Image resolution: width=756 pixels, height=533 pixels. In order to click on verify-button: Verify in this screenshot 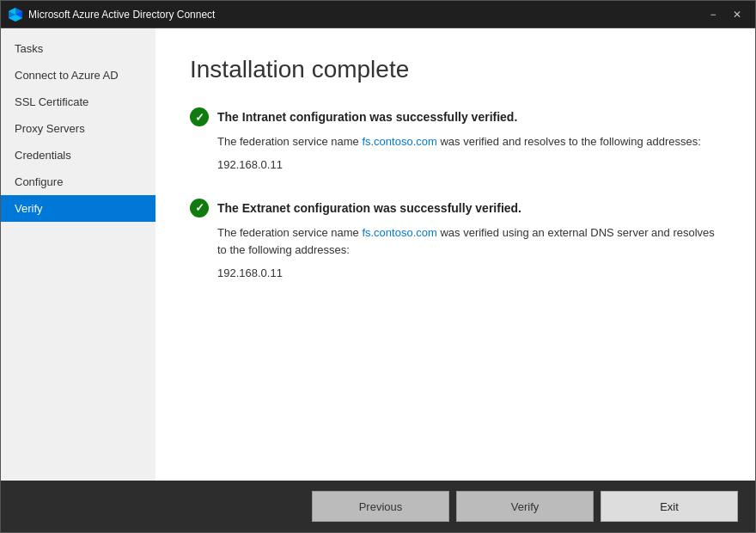, I will do `click(525, 506)`.